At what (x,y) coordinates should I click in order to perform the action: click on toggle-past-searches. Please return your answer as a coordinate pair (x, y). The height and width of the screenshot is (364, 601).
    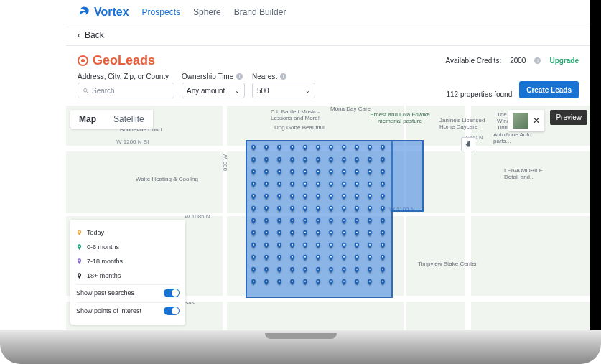
    Looking at the image, I should click on (172, 293).